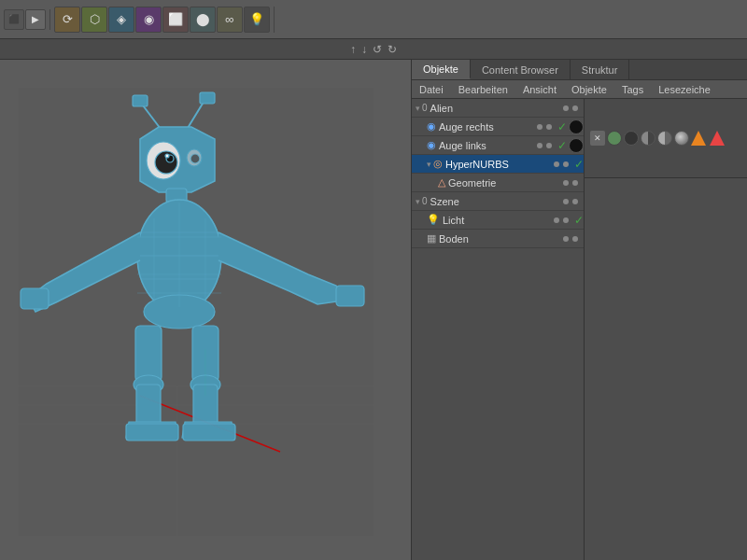  I want to click on tab-struktur: Struktur, so click(600, 69).